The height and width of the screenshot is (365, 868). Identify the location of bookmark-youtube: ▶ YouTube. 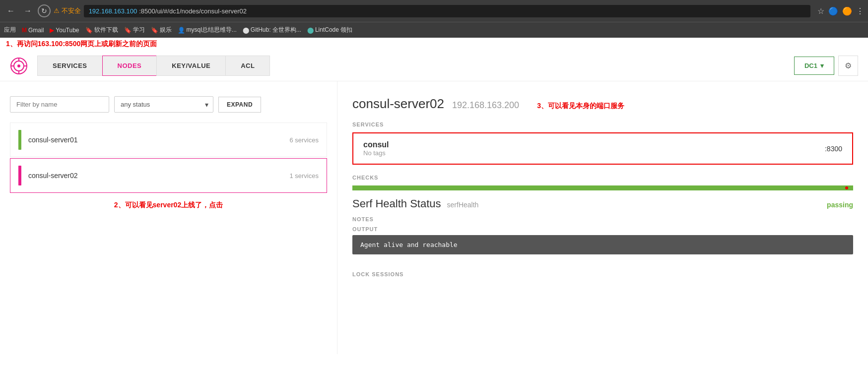
(65, 30).